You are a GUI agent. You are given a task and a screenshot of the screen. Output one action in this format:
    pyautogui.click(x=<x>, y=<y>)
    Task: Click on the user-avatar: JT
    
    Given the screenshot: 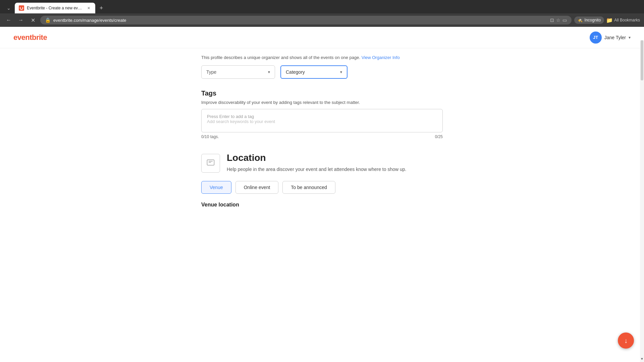 What is the action you would take?
    pyautogui.click(x=596, y=38)
    